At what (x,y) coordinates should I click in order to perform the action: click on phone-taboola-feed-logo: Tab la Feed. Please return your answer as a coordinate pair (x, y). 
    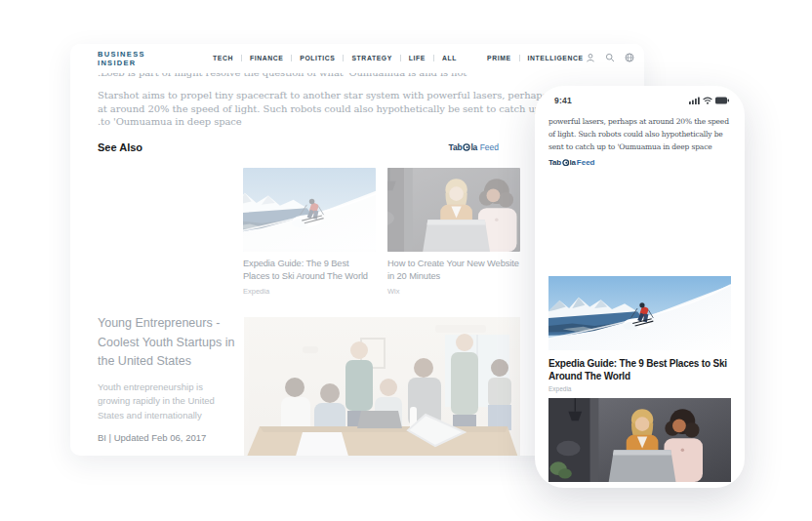
    Looking at the image, I should click on (572, 162).